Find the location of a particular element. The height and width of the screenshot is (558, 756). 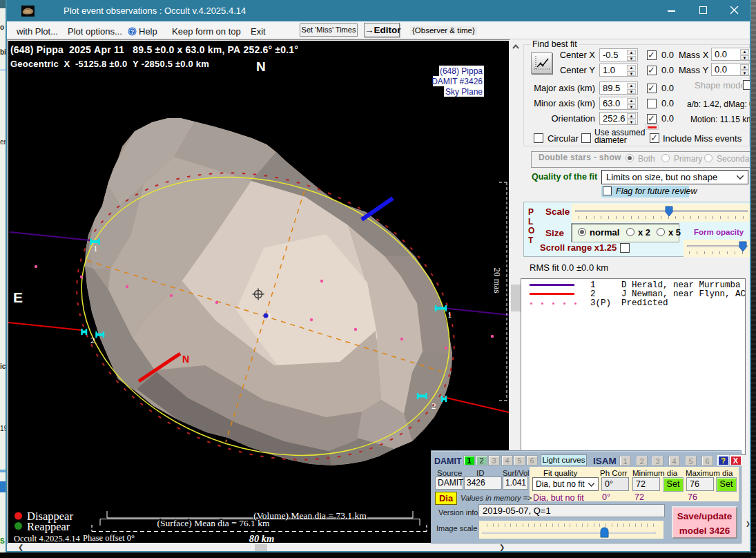

svg-text: 20 mas is located at coordinates (497, 280).